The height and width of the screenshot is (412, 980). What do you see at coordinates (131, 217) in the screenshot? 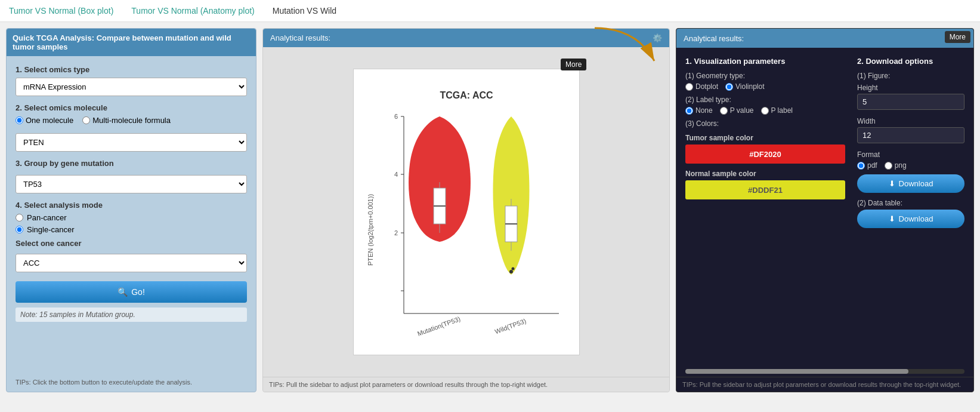
I see `mode-pancancer-radio: Pan-cancer` at bounding box center [131, 217].